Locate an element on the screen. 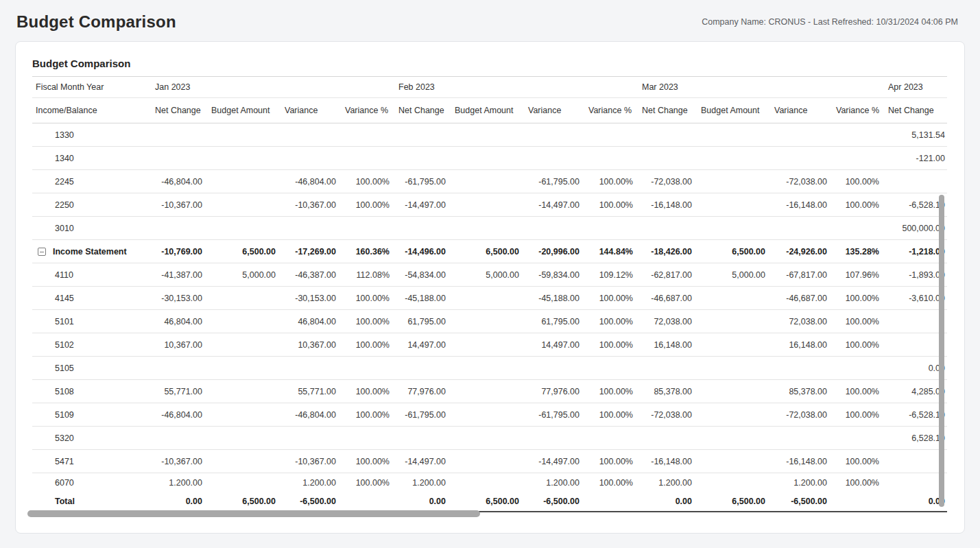 The width and height of the screenshot is (980, 548). month-header-jan-2023: Jan 2023 is located at coordinates (270, 88).